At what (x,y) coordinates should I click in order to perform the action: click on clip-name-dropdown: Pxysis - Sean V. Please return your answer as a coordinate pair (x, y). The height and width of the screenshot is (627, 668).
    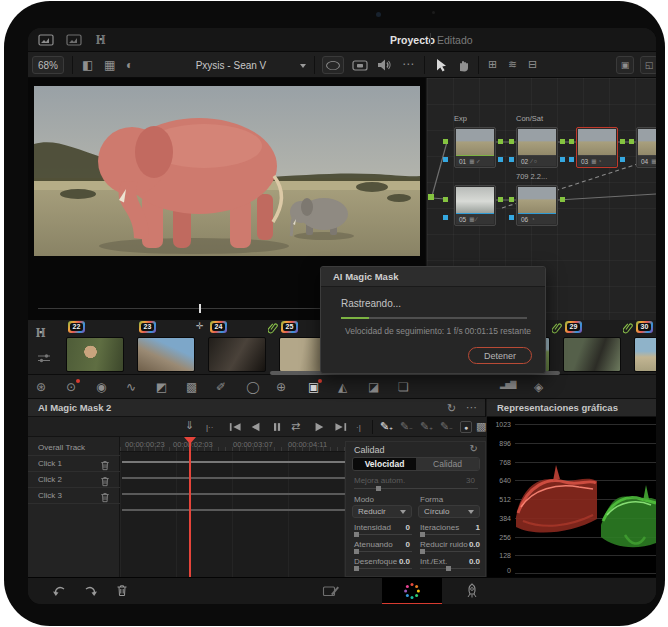
    Looking at the image, I should click on (231, 66).